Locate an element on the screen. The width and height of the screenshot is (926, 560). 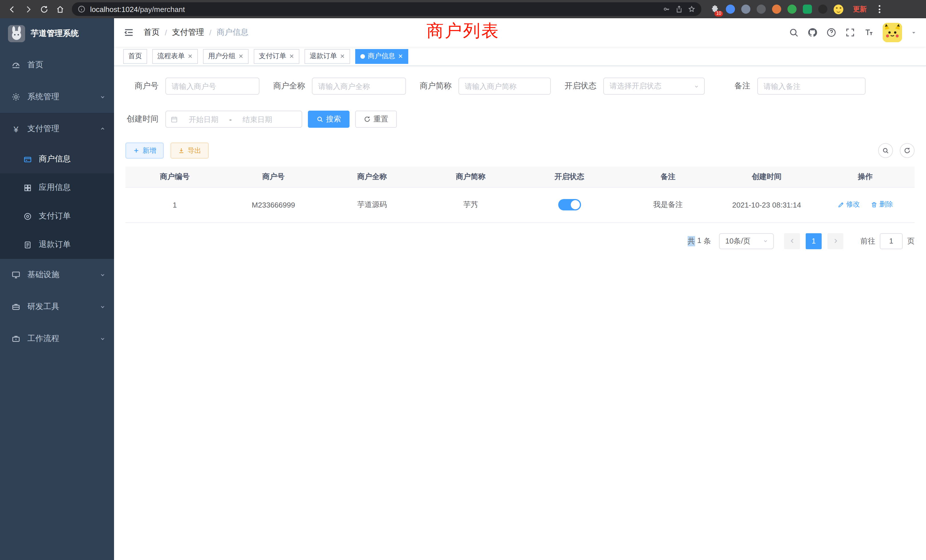
fullscreen-icon is located at coordinates (850, 32).